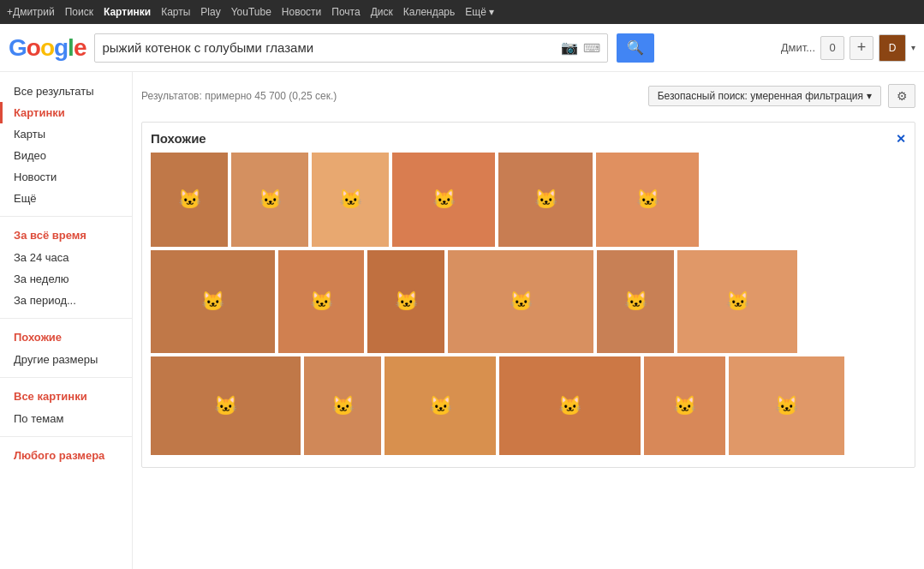 The image size is (924, 569). I want to click on sidebar-item-period: За период..., so click(66, 300).